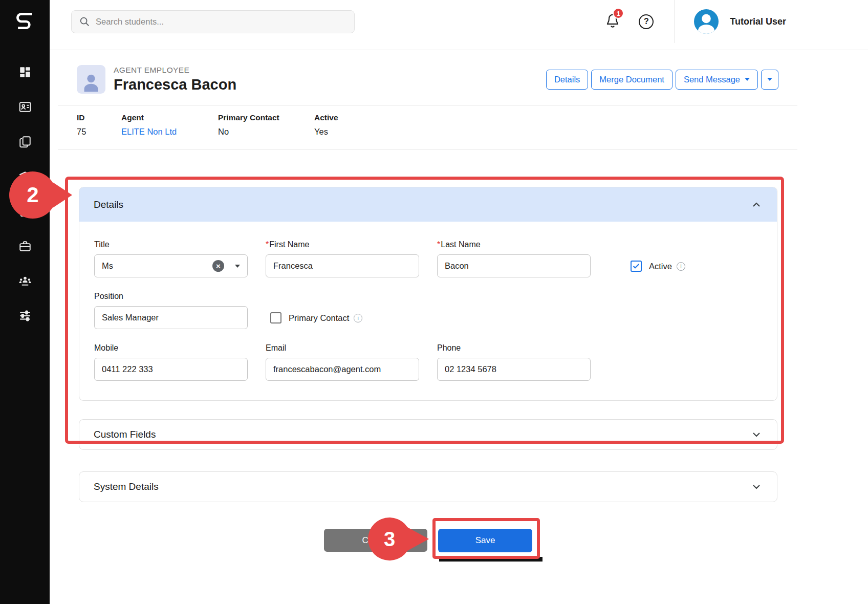 The image size is (868, 604). Describe the element at coordinates (99, 125) in the screenshot. I see `meta-id: ID 75` at that location.